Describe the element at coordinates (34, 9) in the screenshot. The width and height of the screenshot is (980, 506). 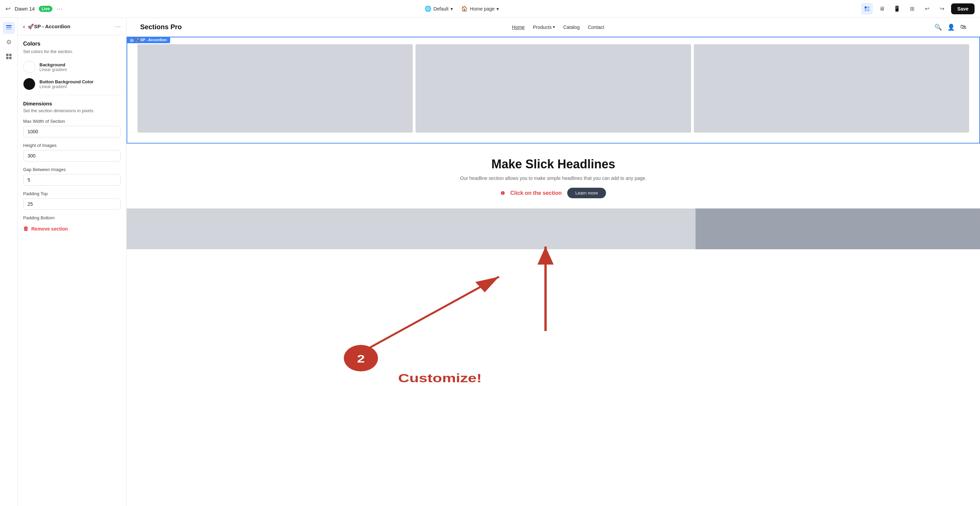
I see `topbar-left: ↩ Dawn 14 Live ···` at that location.